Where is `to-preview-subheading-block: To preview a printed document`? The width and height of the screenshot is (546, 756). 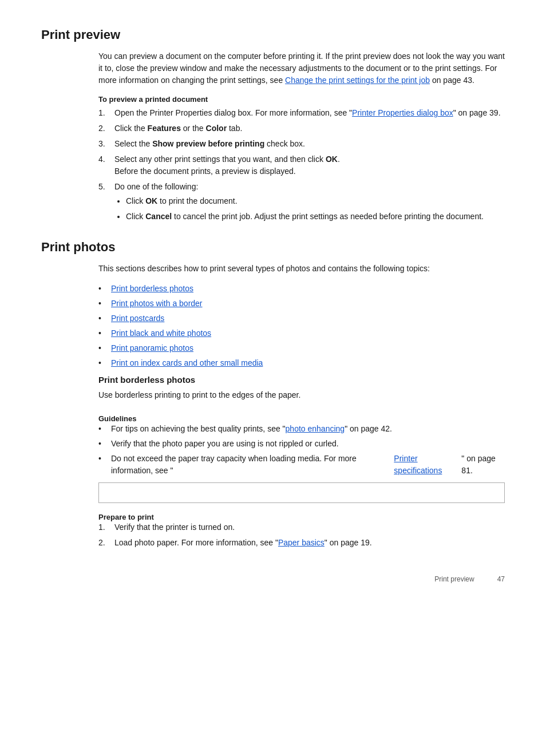
to-preview-subheading-block: To preview a printed document is located at coordinates (302, 99).